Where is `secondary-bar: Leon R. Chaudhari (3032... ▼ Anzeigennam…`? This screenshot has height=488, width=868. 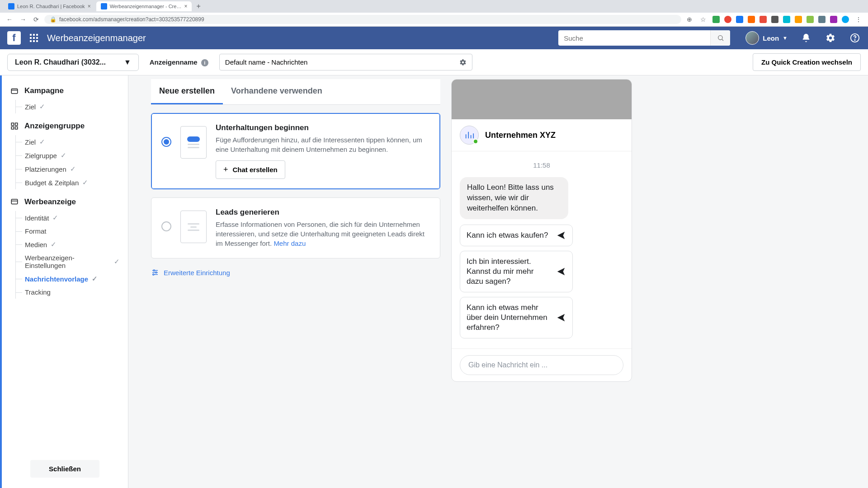 secondary-bar: Leon R. Chaudhari (3032... ▼ Anzeigennam… is located at coordinates (434, 62).